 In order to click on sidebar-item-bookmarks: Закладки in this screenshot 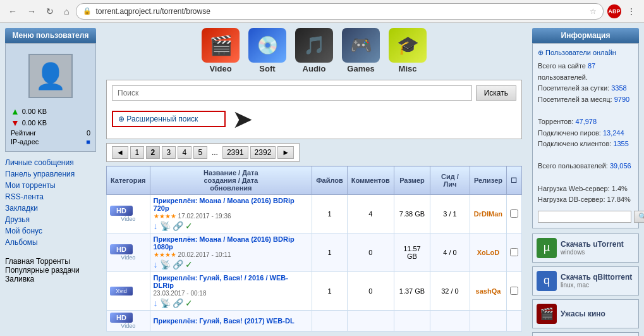, I will do `click(51, 208)`.